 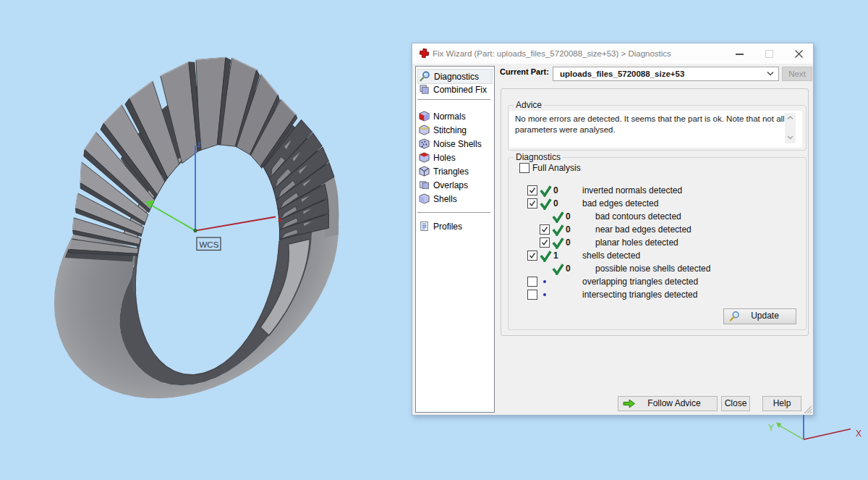 I want to click on svg-text: X, so click(x=859, y=434).